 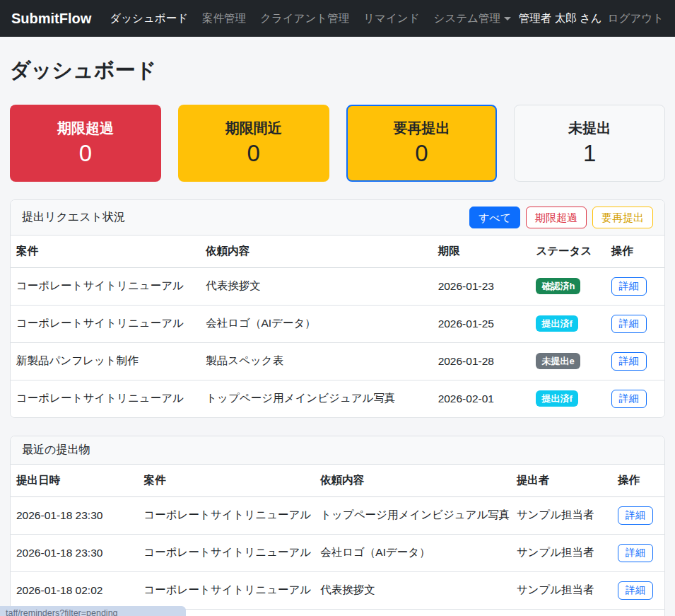 What do you see at coordinates (589, 128) in the screenshot?
I see `card-not-submitted-label: 未提出` at bounding box center [589, 128].